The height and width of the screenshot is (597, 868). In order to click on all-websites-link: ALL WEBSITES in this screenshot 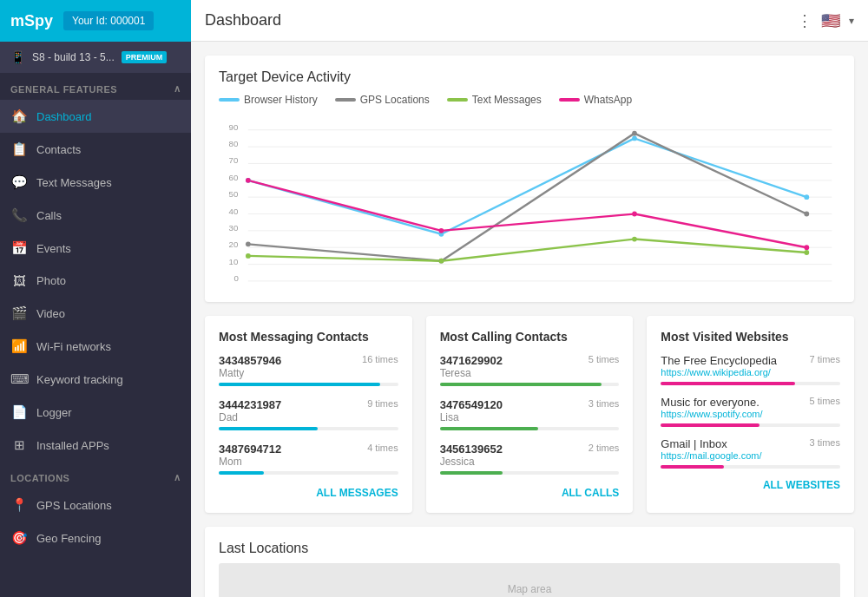, I will do `click(750, 485)`.